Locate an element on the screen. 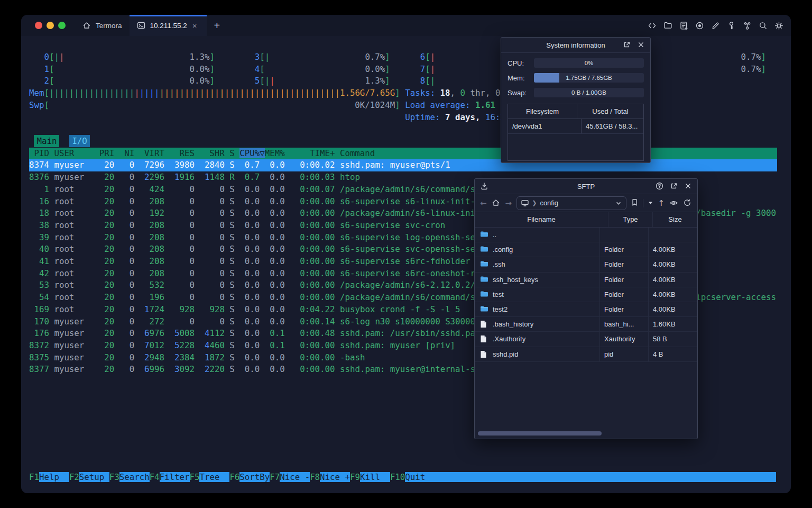 The width and height of the screenshot is (812, 508). file-size is located at coordinates (672, 235).